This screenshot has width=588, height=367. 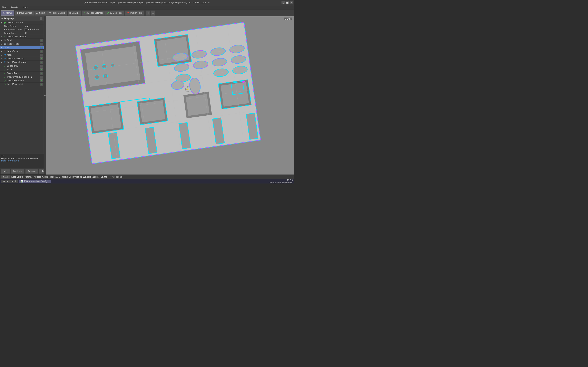 What do you see at coordinates (22, 81) in the screenshot?
I see `tree-global-footprint: ▶ ⬡ GlobalFootprint ✔` at bounding box center [22, 81].